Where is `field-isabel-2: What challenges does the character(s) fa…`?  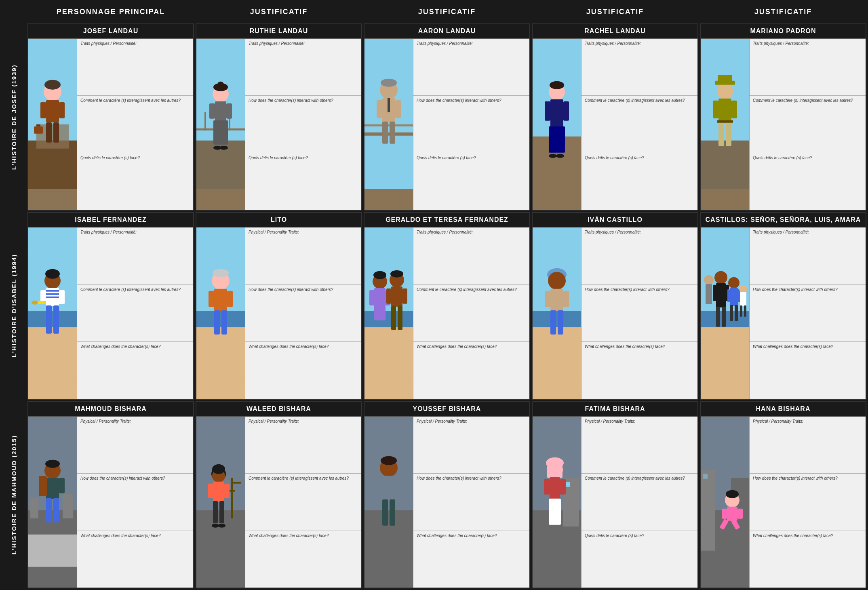
field-isabel-2: What challenges does the character(s) fa… is located at coordinates (135, 370).